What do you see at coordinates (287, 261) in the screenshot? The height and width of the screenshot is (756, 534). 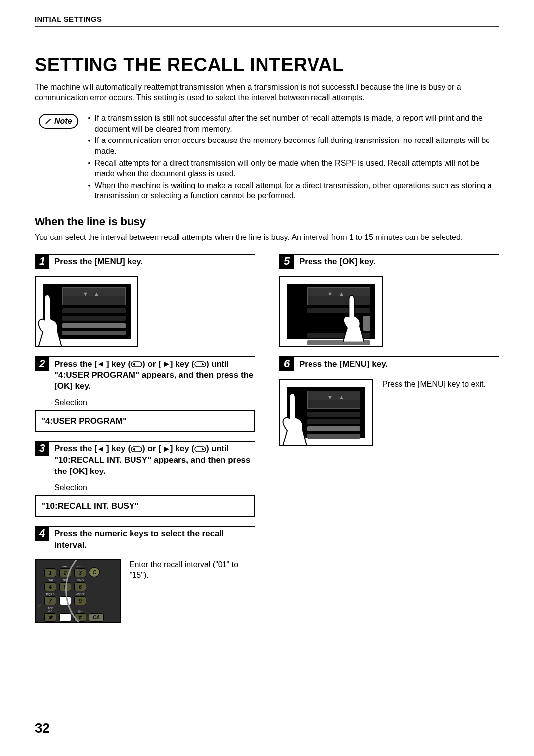 I see `step-number: 5` at bounding box center [287, 261].